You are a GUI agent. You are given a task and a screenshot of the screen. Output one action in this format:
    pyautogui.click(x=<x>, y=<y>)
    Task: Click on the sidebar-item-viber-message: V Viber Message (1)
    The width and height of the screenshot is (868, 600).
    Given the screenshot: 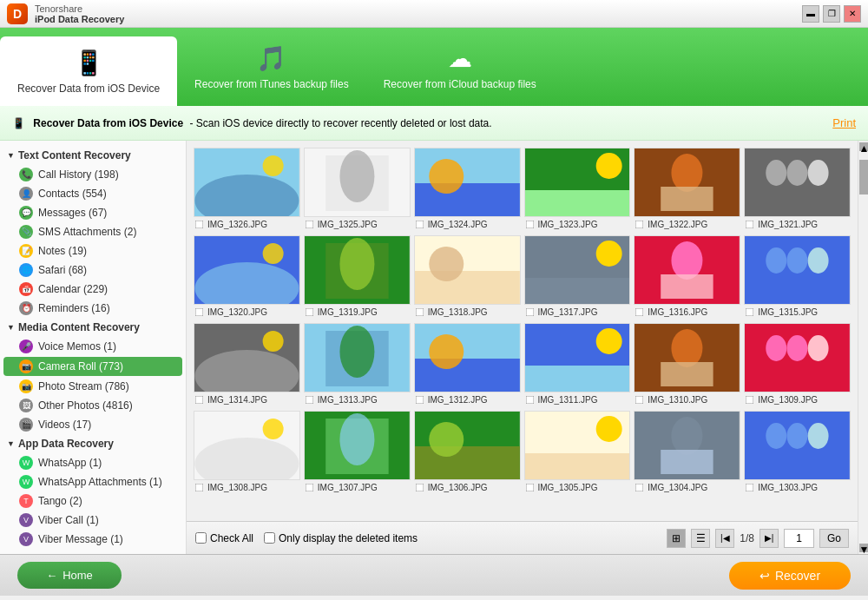 What is the action you would take?
    pyautogui.click(x=93, y=539)
    